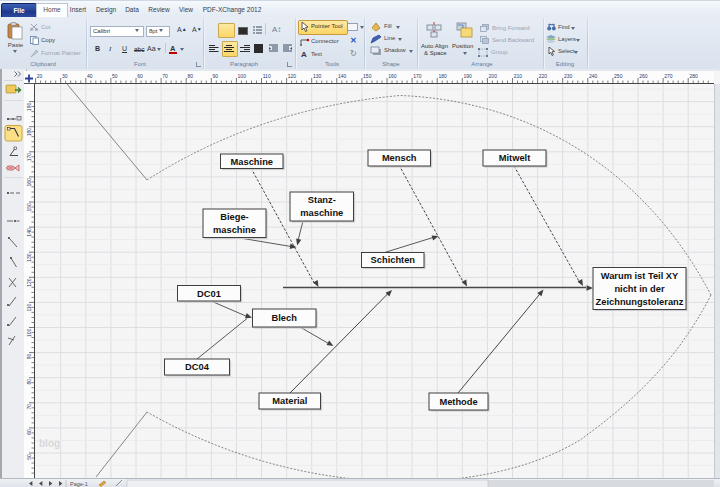 The width and height of the screenshot is (720, 487). Describe the element at coordinates (594, 76) in the screenshot. I see `svg-text: 240` at that location.